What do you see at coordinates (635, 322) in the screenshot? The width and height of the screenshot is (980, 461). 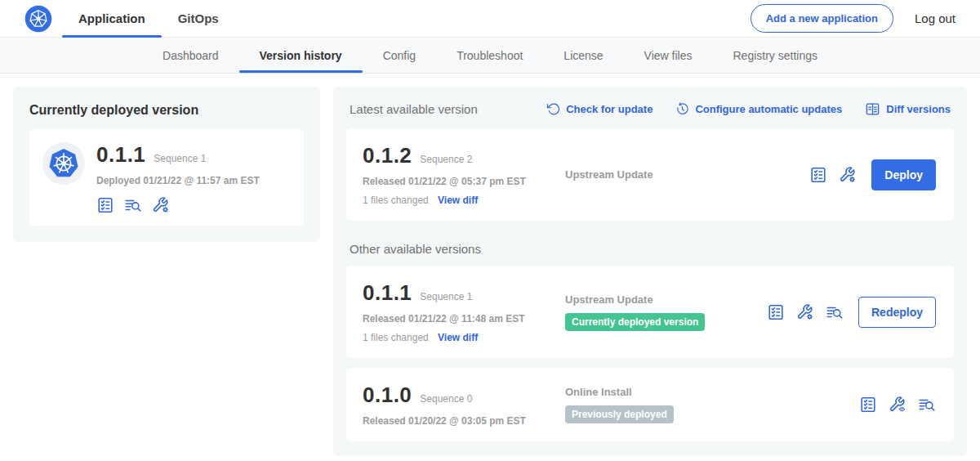 I see `deploy-status-badge: Currently deployed version` at bounding box center [635, 322].